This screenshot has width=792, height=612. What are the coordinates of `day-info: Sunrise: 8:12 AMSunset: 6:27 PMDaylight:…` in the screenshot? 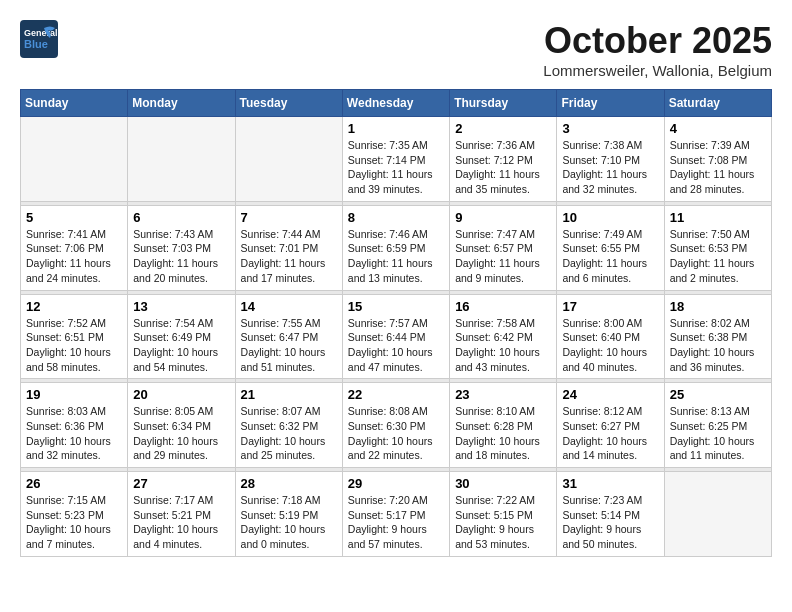 It's located at (610, 434).